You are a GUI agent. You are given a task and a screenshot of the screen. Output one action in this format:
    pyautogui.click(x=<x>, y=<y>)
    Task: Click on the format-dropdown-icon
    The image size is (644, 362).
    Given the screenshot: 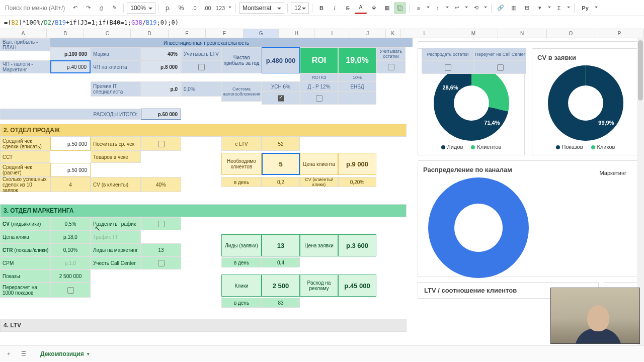 What is the action you would take?
    pyautogui.click(x=230, y=8)
    